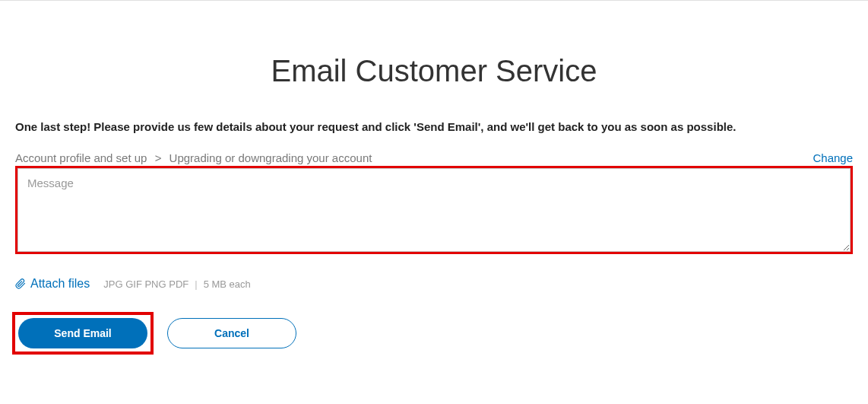 This screenshot has height=404, width=868. Describe the element at coordinates (434, 158) in the screenshot. I see `breadcrumb-row: Account profile and set up > Upgrading o…` at that location.